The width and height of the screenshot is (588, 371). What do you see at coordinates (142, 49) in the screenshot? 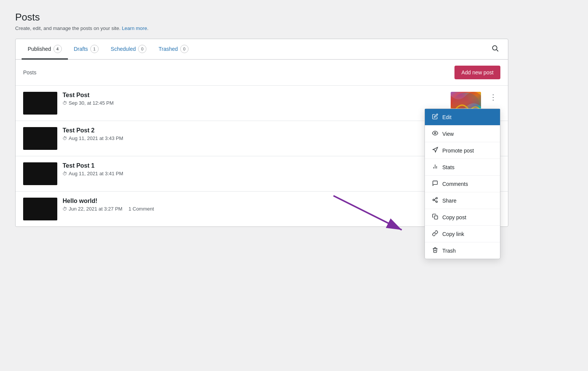
I see `tab-scheduled-badge: 0` at bounding box center [142, 49].